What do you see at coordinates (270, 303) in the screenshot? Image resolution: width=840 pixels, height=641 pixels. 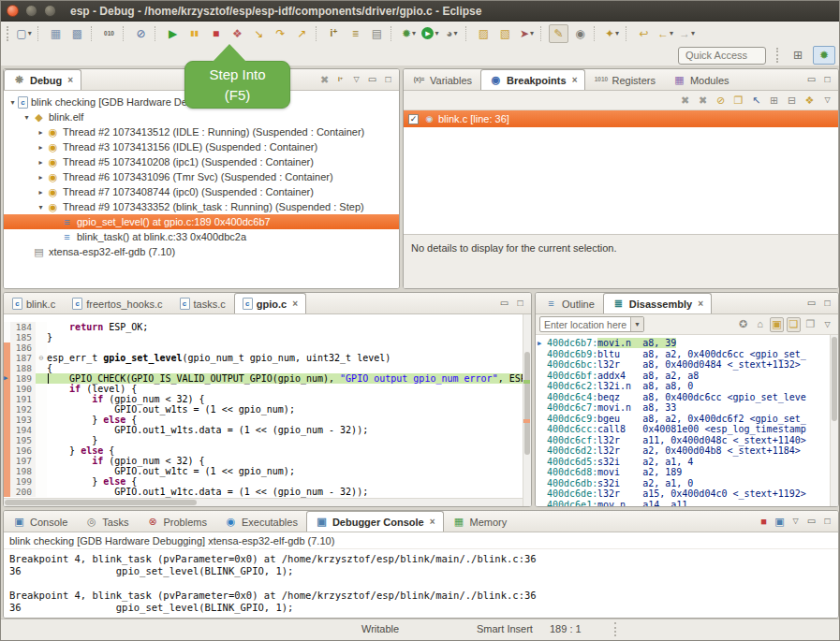 I see `tab-gpio-c: cgpio.c×` at bounding box center [270, 303].